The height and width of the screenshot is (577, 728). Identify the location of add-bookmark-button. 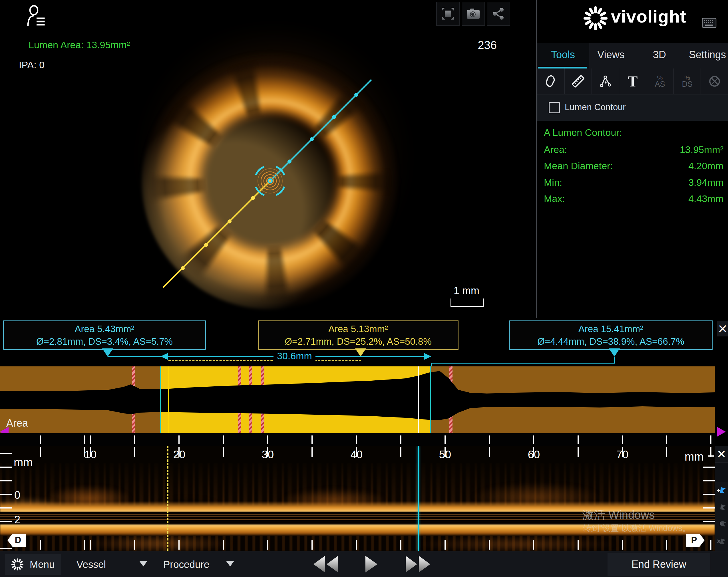
(721, 491).